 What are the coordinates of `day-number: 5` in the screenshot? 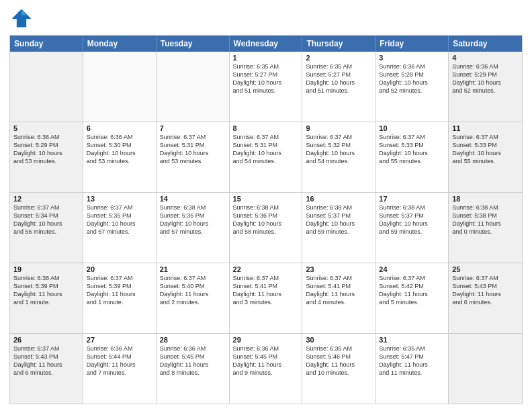 It's located at (46, 128).